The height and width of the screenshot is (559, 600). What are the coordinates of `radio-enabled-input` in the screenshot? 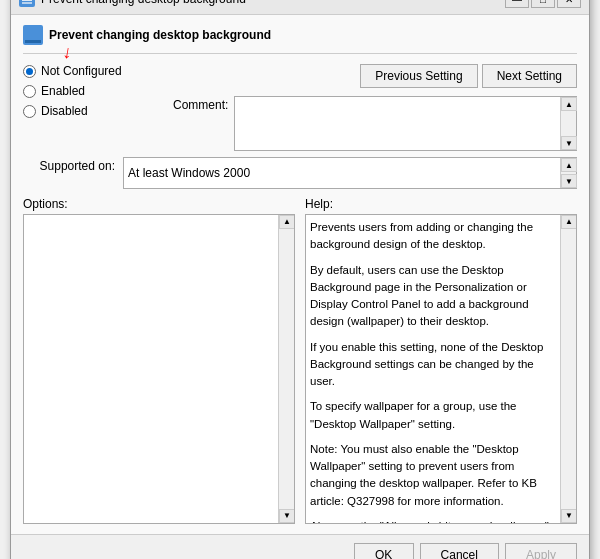 It's located at (30, 92).